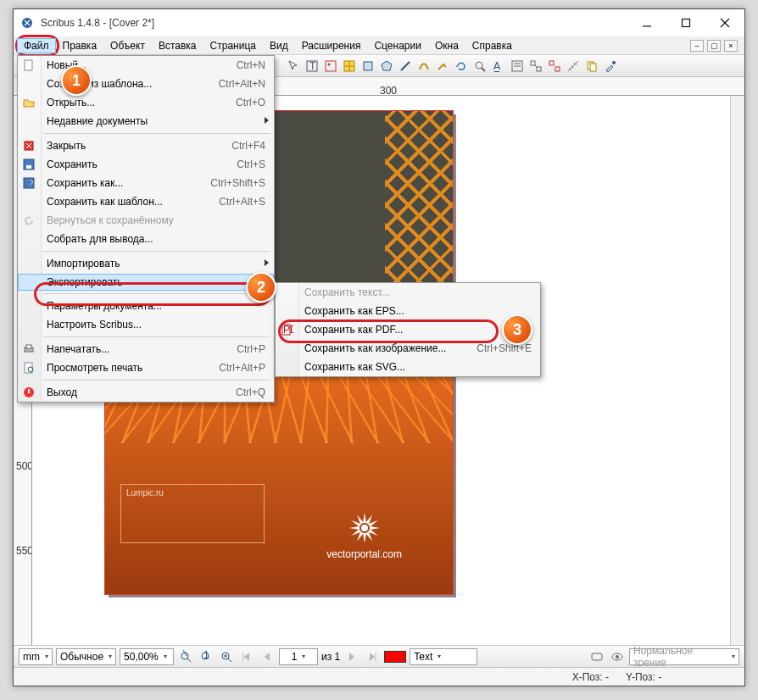  Describe the element at coordinates (349, 66) in the screenshot. I see `tool-table-icon` at that location.